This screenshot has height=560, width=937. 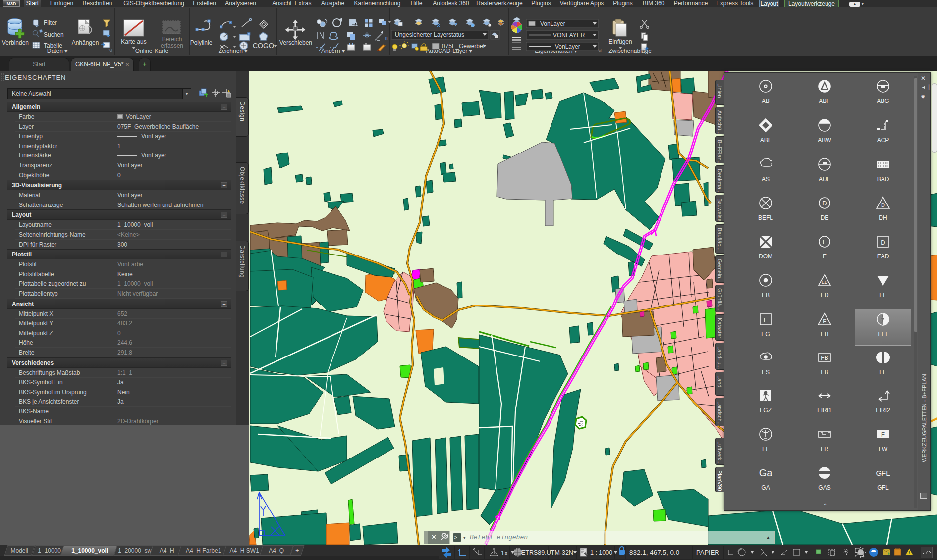 I want to click on svg-text: FB, so click(x=825, y=358).